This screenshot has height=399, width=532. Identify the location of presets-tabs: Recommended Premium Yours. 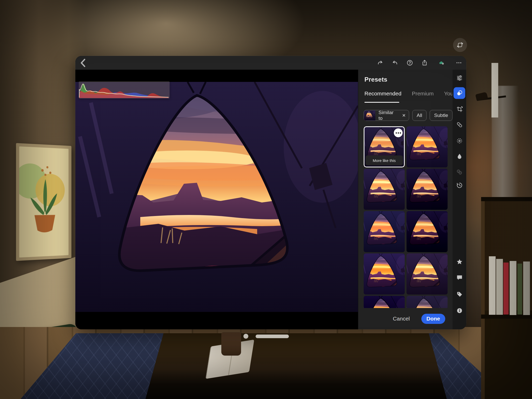
(408, 94).